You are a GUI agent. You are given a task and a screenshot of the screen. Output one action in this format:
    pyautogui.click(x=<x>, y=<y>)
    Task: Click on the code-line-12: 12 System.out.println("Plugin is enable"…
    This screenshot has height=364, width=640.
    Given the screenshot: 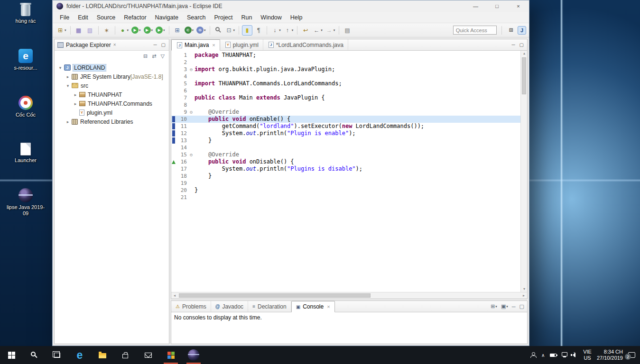 What is the action you would take?
    pyautogui.click(x=346, y=134)
    